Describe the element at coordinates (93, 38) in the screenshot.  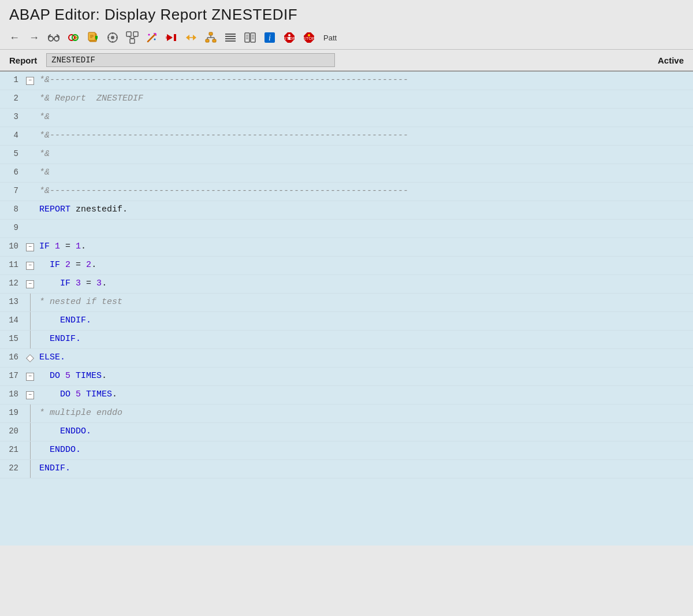
I see `copy-icon` at that location.